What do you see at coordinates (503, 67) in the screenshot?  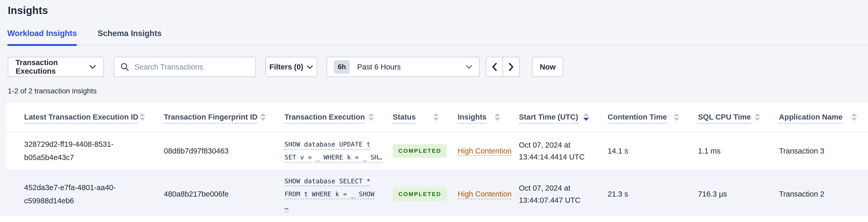 I see `time-range-pager` at bounding box center [503, 67].